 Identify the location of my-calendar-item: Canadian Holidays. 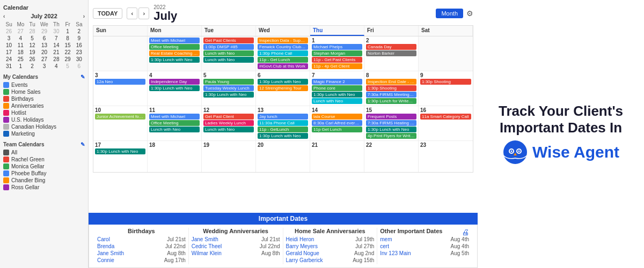
(44, 126).